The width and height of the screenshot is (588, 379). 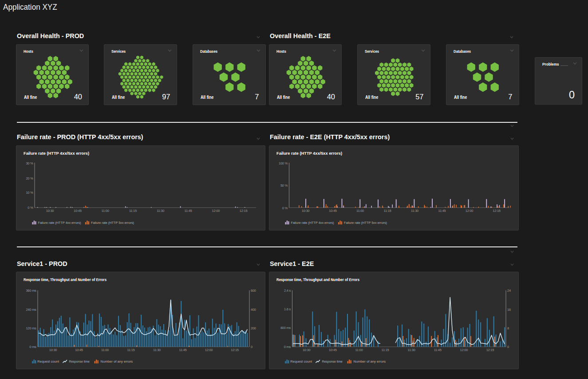 I want to click on svg-text: 800 ms, so click(x=285, y=328).